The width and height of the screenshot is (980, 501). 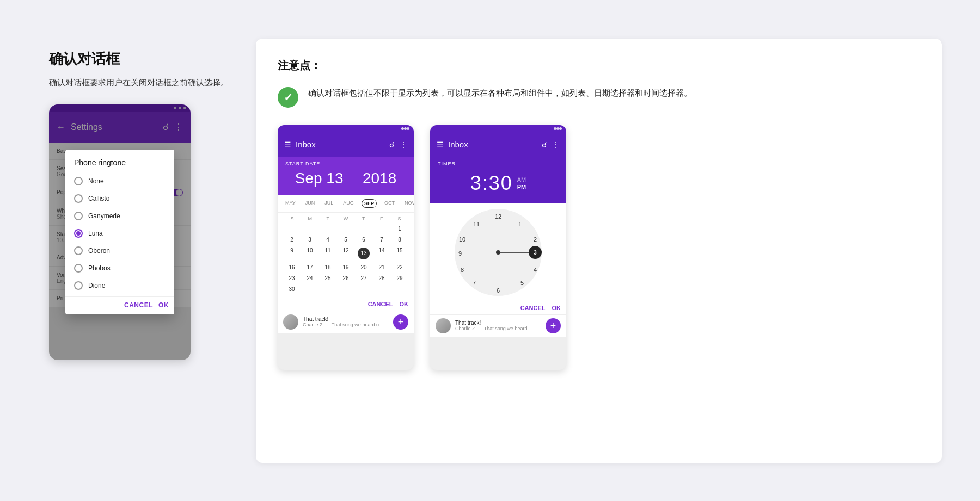 What do you see at coordinates (400, 239) in the screenshot?
I see `day-8: 8` at bounding box center [400, 239].